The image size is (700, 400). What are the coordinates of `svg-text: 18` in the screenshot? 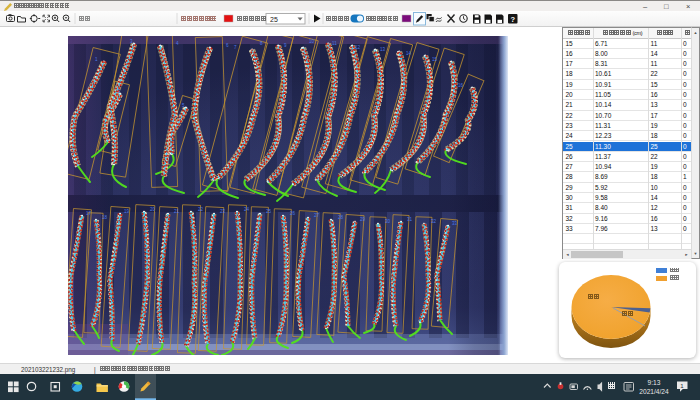 It's located at (105, 218).